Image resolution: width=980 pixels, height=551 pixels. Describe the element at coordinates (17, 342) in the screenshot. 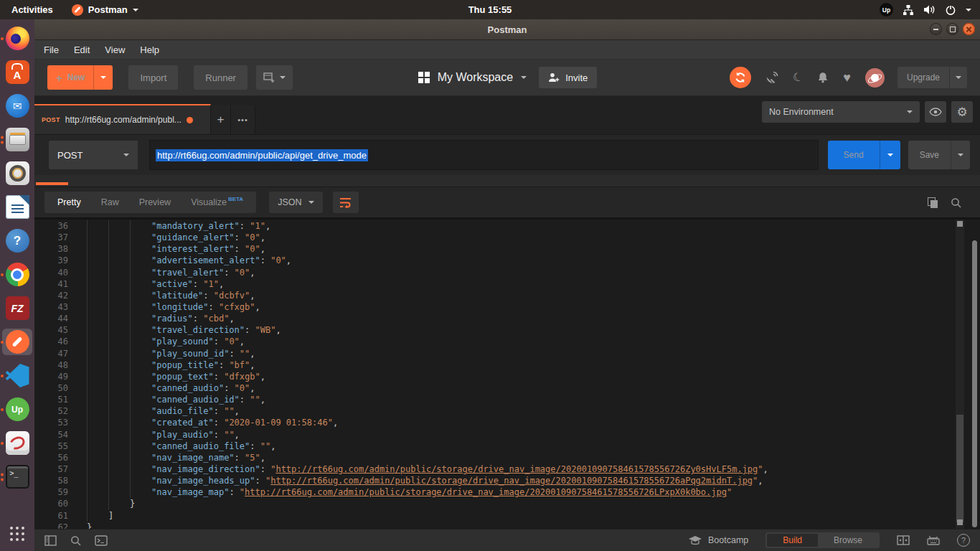

I see `dock-item-postman` at that location.